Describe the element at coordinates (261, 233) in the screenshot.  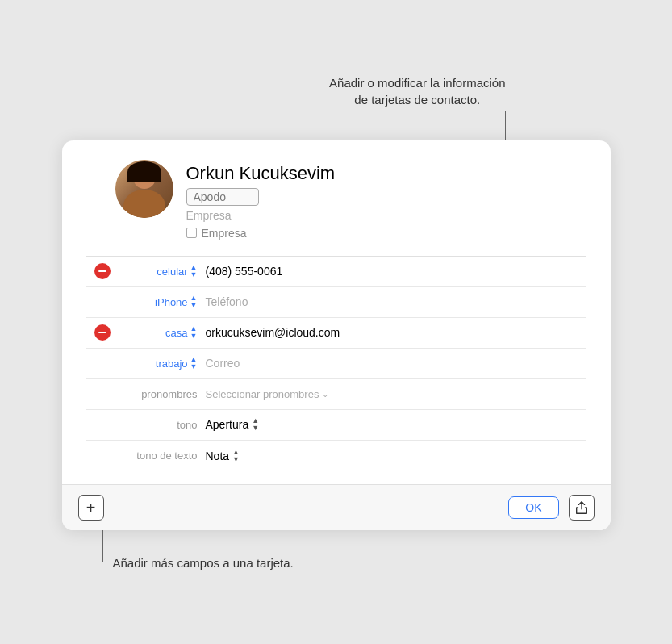
I see `empresa-row: Empresa` at that location.